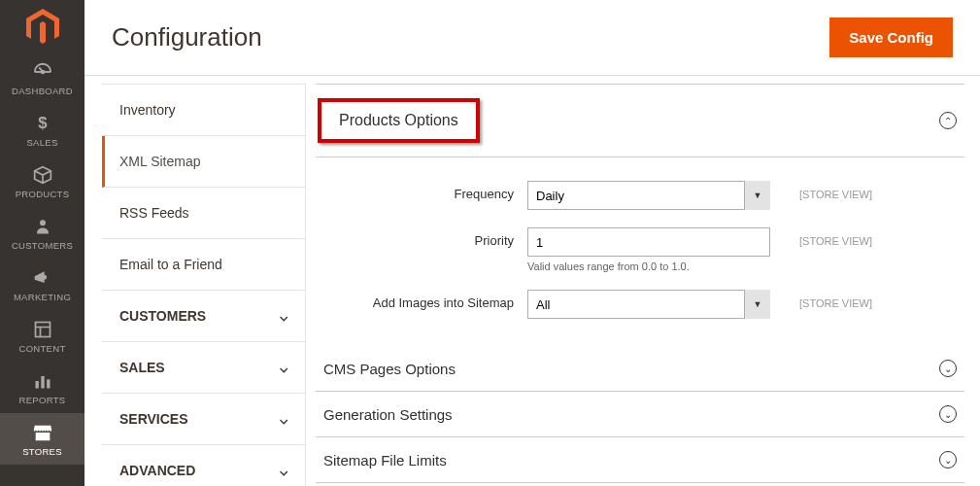  Describe the element at coordinates (398, 121) in the screenshot. I see `highlight-annotation: Products Options` at that location.